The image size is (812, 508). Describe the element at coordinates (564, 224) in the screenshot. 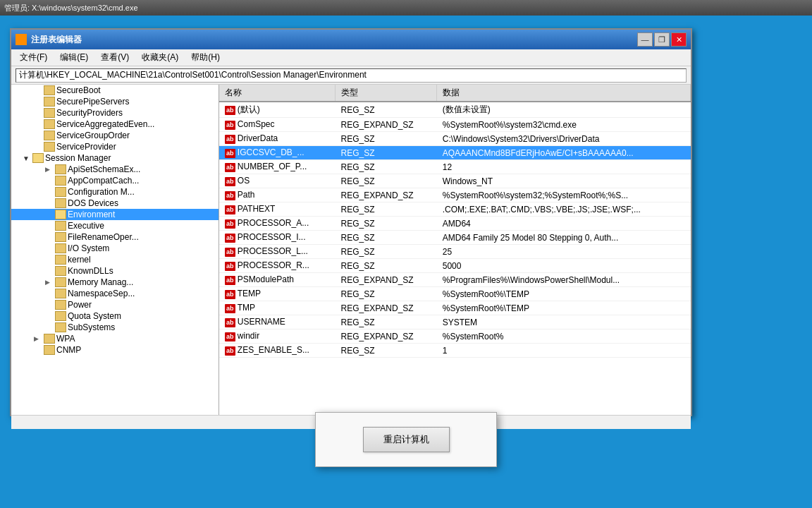

I see `cell-data: AMD64` at that location.